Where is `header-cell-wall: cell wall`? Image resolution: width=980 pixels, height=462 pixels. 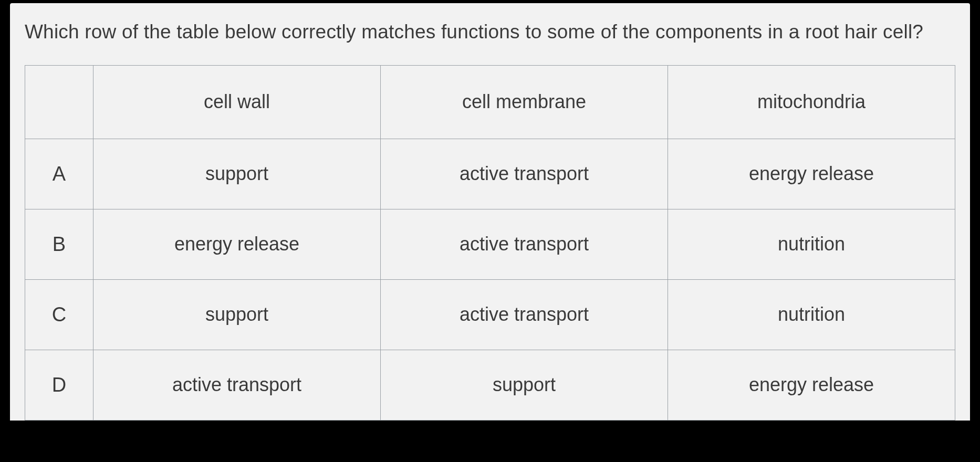 header-cell-wall: cell wall is located at coordinates (237, 102).